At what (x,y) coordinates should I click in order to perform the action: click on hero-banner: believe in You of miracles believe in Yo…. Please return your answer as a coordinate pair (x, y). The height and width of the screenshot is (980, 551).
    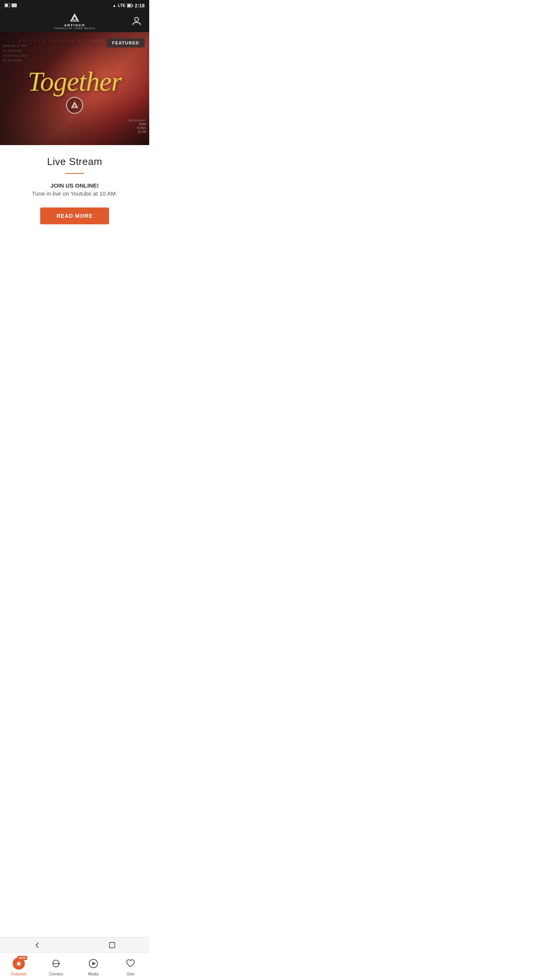
    Looking at the image, I should click on (75, 89).